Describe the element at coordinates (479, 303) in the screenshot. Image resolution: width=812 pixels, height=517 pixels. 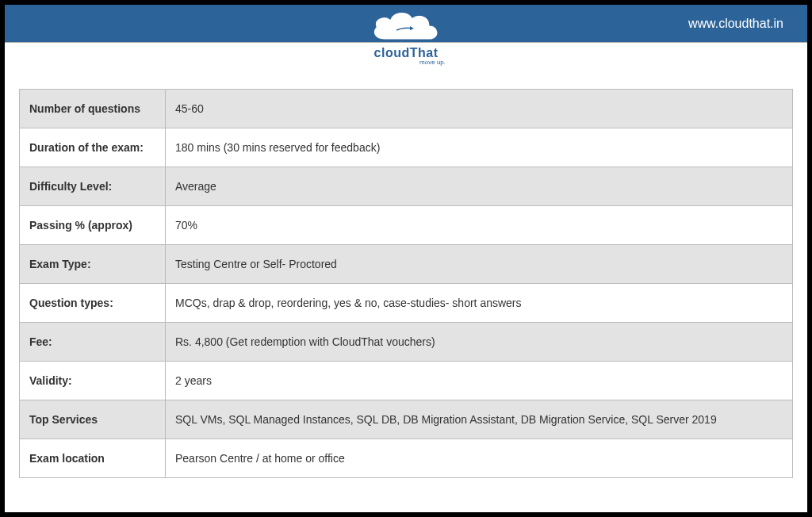
I see `row-value: MCQs, drap & drop, reordering, yes & no,…` at that location.